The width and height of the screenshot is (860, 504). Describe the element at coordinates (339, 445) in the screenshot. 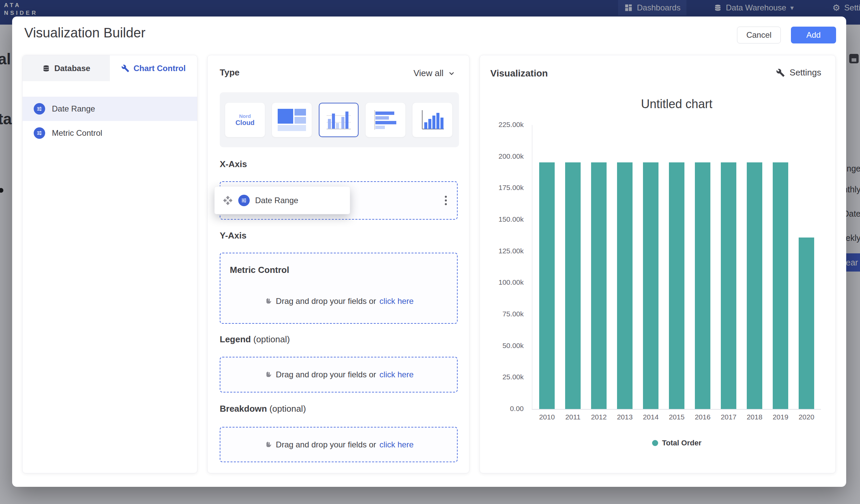

I see `breakdown-dropzone: Drag and drop your fields or click here` at that location.